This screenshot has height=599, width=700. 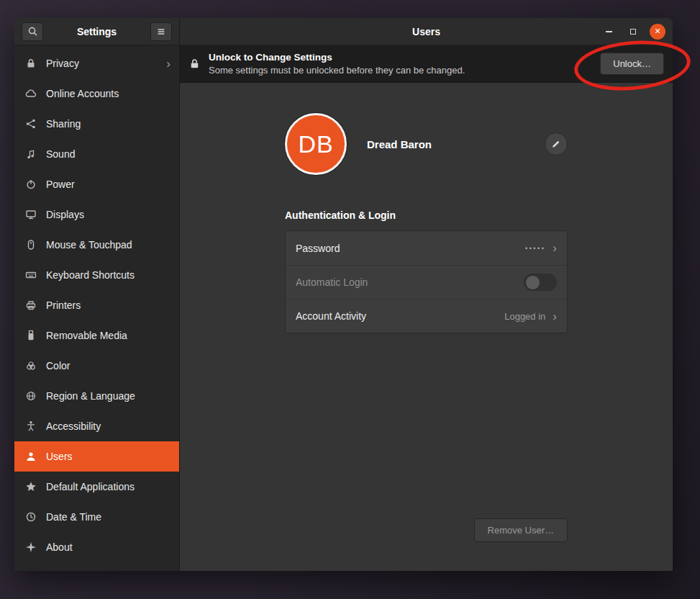 I want to click on account-activity-label: Account Activity, so click(x=331, y=316).